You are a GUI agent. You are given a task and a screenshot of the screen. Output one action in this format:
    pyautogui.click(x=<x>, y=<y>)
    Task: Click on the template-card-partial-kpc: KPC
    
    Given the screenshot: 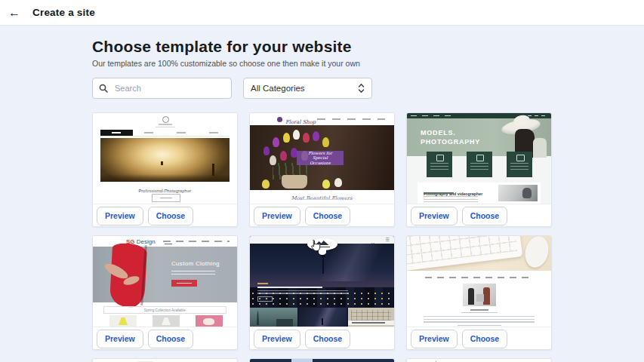 What is the action you would take?
    pyautogui.click(x=479, y=360)
    